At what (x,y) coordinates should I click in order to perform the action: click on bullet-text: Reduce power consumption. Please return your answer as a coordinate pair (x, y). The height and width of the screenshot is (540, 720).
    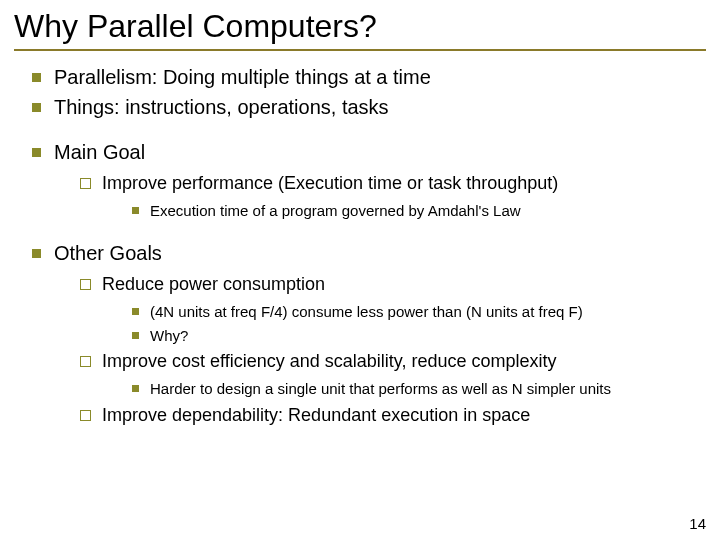
    Looking at the image, I should click on (214, 284).